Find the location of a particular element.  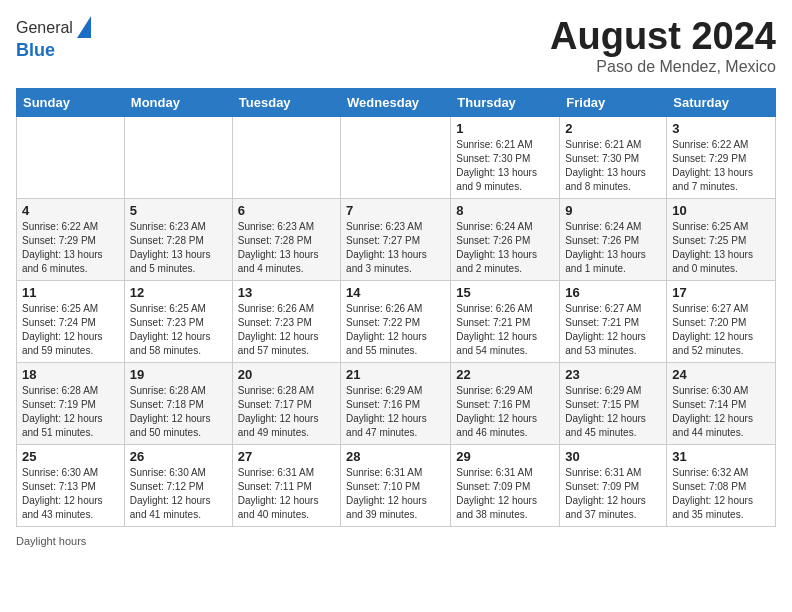

day-number: 17 is located at coordinates (721, 292).